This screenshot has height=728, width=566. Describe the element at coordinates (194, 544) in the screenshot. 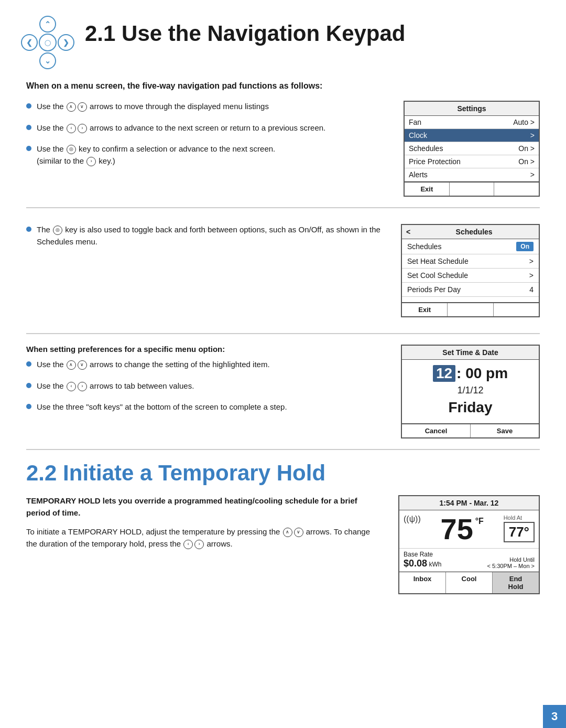

I see `left-right-icon3: ‹›` at that location.